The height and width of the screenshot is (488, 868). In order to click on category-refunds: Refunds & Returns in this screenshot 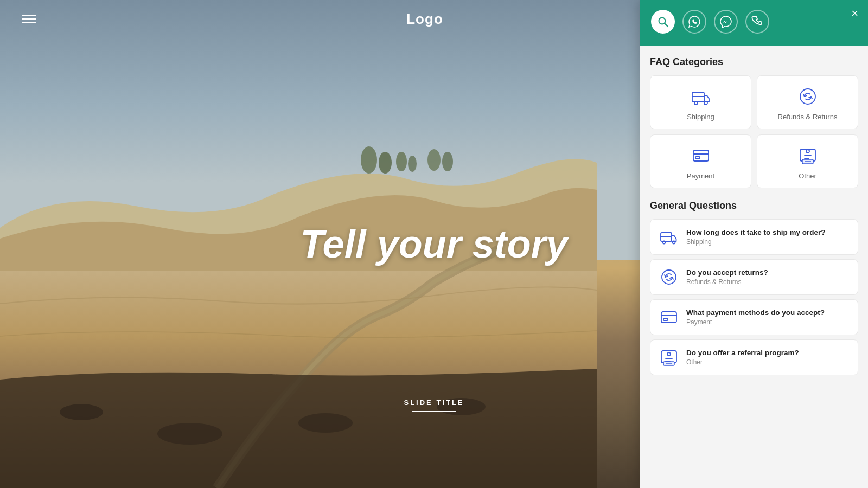, I will do `click(807, 102)`.